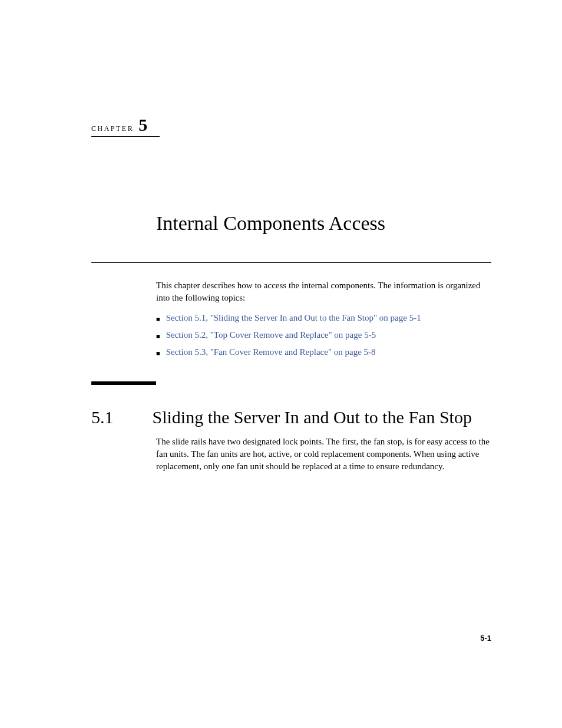 This screenshot has width=562, height=728. Describe the element at coordinates (324, 223) in the screenshot. I see `chapter-title: Internal Components Access` at that location.